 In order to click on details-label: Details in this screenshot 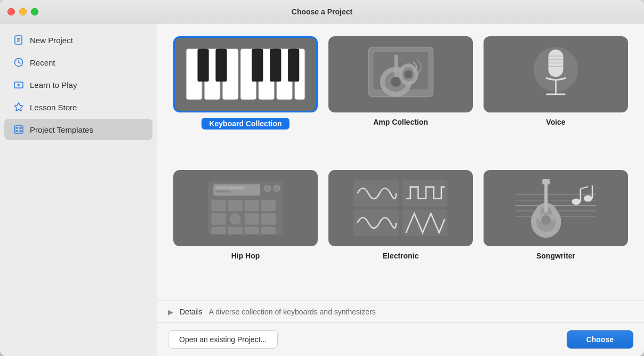, I will do `click(191, 312)`.